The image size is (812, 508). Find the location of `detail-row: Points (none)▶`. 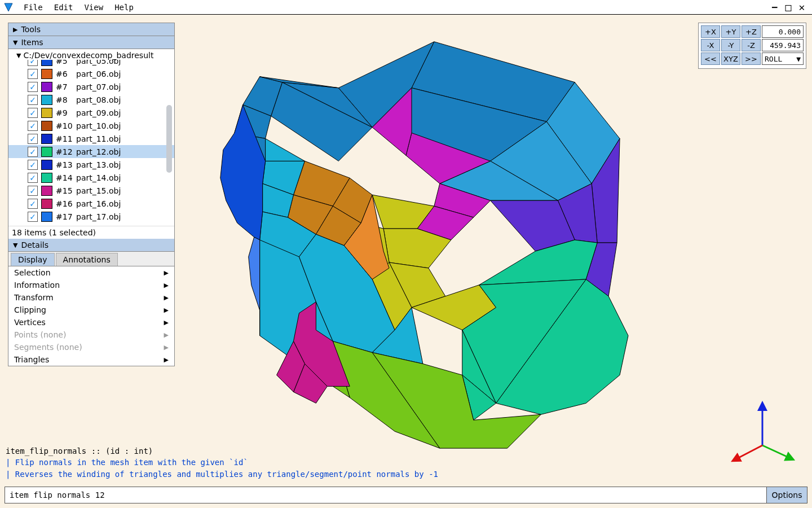

detail-row: Points (none)▶ is located at coordinates (91, 335).